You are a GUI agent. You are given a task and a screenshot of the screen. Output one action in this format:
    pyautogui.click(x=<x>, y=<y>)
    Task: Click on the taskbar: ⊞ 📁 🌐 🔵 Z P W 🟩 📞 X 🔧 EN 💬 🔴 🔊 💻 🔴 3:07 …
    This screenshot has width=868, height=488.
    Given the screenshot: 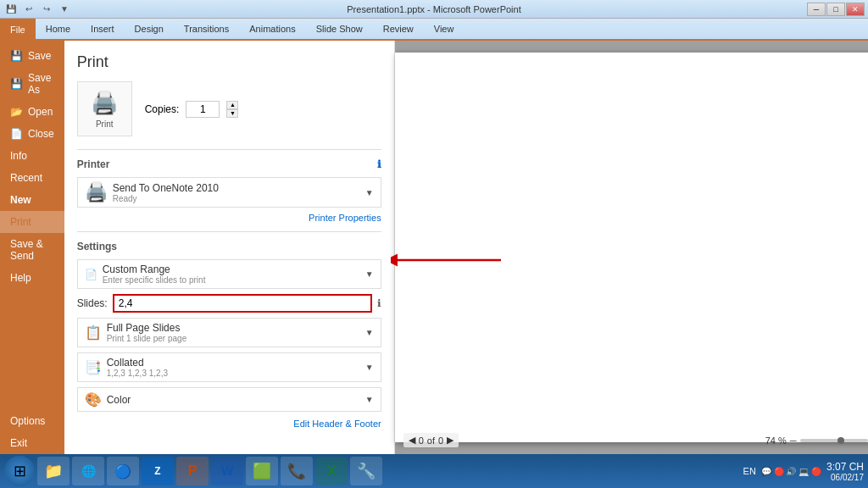 What is the action you would take?
    pyautogui.click(x=434, y=471)
    